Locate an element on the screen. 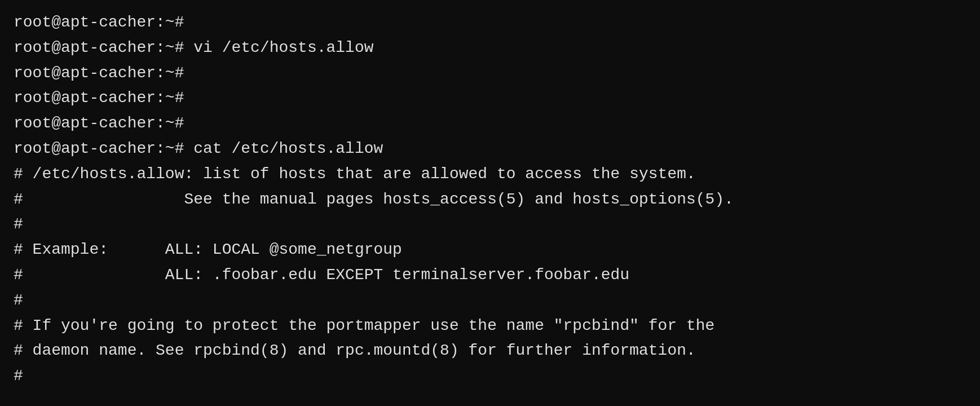  terminal-line-7: # /etc/hosts.allow: list of hosts that a… is located at coordinates (490, 175).